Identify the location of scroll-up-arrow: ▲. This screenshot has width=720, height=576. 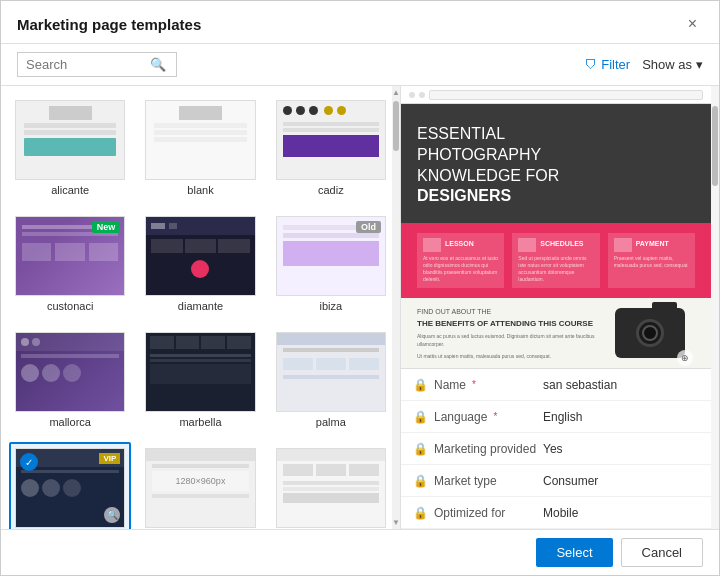
(396, 92).